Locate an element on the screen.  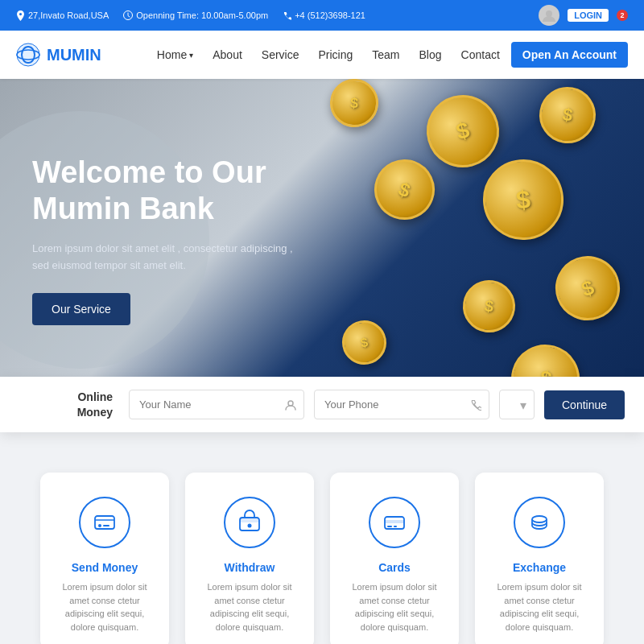
online-money-bar: OnlineMoney Amount $100 $500 $1000 ▾ Con… is located at coordinates (322, 404).